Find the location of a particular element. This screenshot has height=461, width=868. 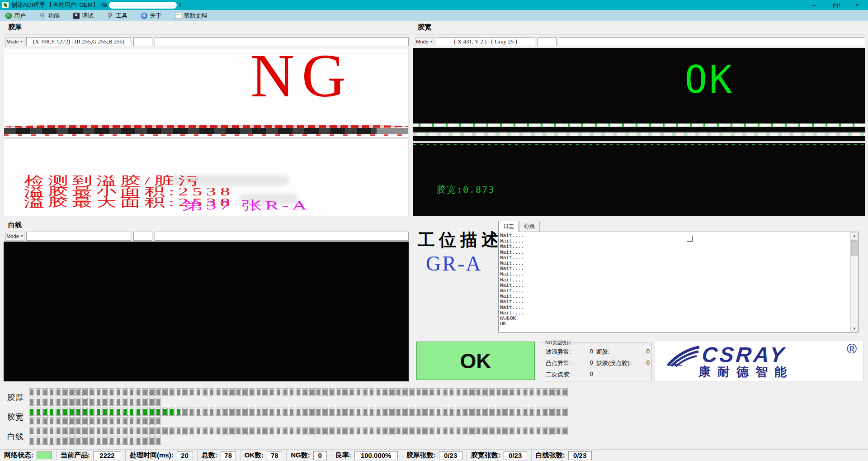

pixel-readout-field: (X 398,Y 1272) : (R 255,G 255,B 255) is located at coordinates (79, 42).